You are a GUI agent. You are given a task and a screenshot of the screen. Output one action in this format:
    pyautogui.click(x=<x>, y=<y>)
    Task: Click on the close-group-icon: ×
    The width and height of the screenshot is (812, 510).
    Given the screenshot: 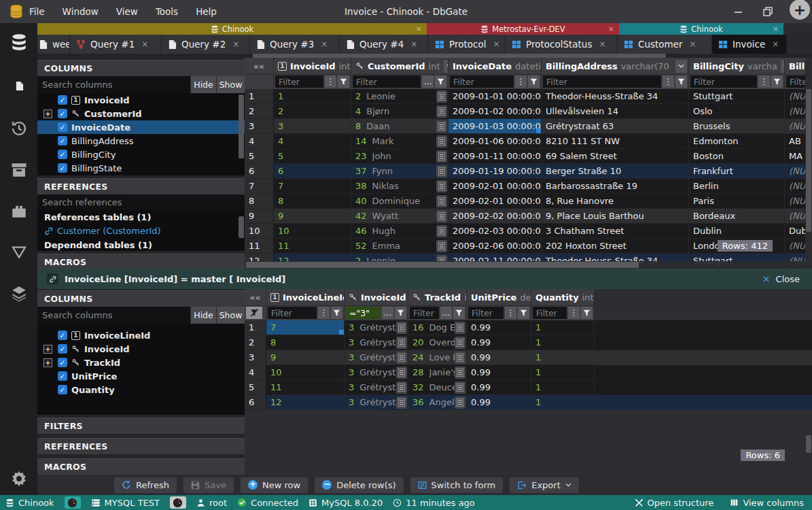 What is the action you would take?
    pyautogui.click(x=419, y=29)
    